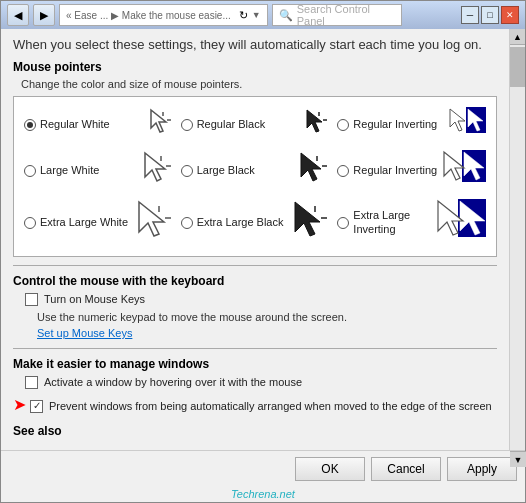 The width and height of the screenshot is (526, 503). I want to click on radio-large-inverting, so click(343, 171).